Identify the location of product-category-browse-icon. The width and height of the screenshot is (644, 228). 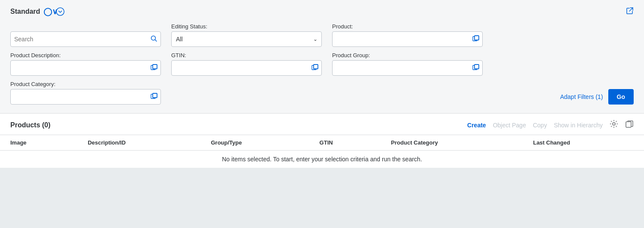
(154, 97).